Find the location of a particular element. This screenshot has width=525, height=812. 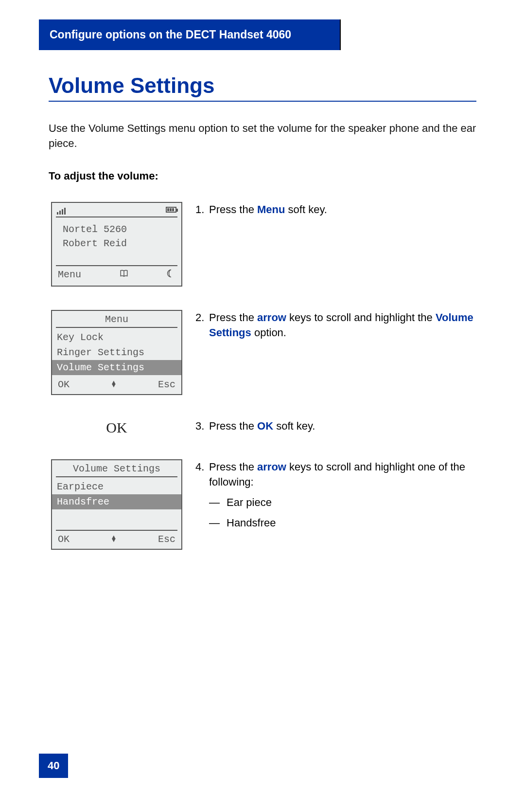

step-number: 4. is located at coordinates (202, 495).